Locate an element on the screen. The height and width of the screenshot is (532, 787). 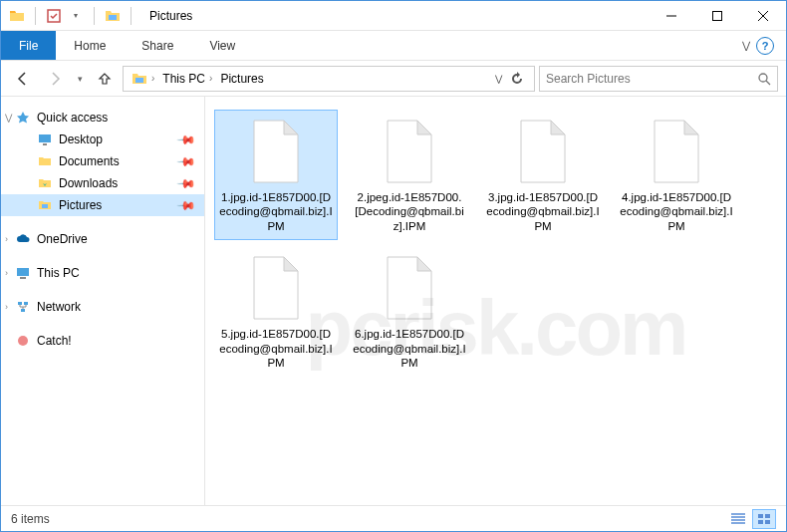
sidebar-onedrive: › OneDrive is located at coordinates (103, 239).